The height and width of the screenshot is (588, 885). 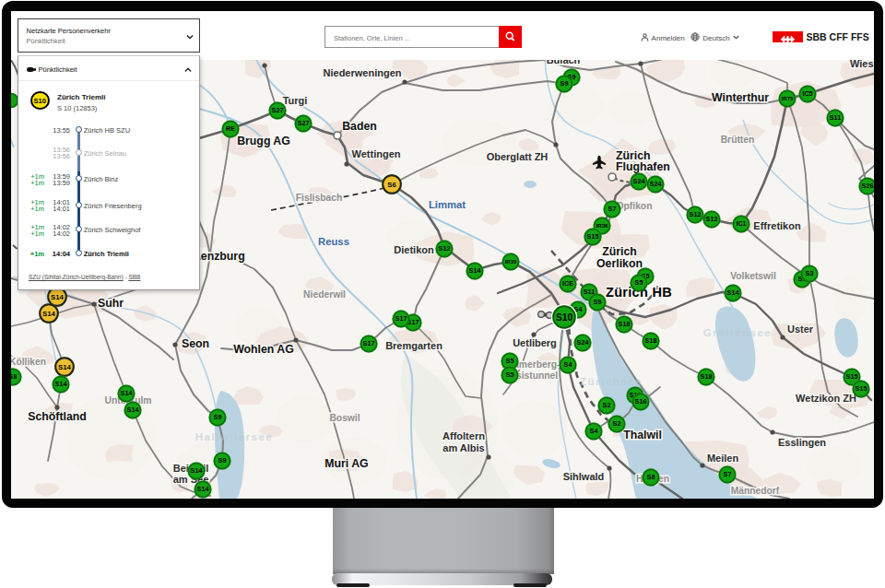 What do you see at coordinates (414, 250) in the screenshot?
I see `svg-text: Dietikon` at bounding box center [414, 250].